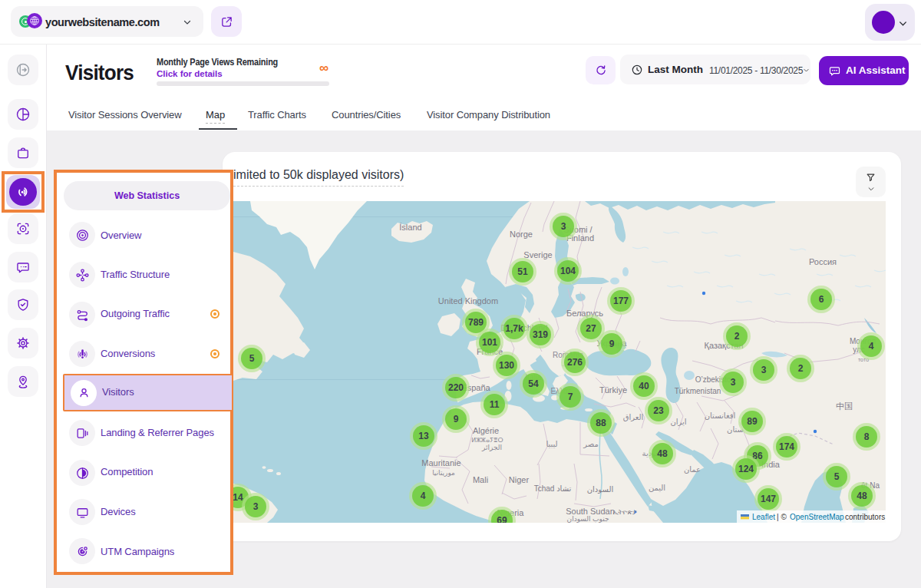 Image resolution: width=921 pixels, height=588 pixels. I want to click on svg-text: 124, so click(746, 469).